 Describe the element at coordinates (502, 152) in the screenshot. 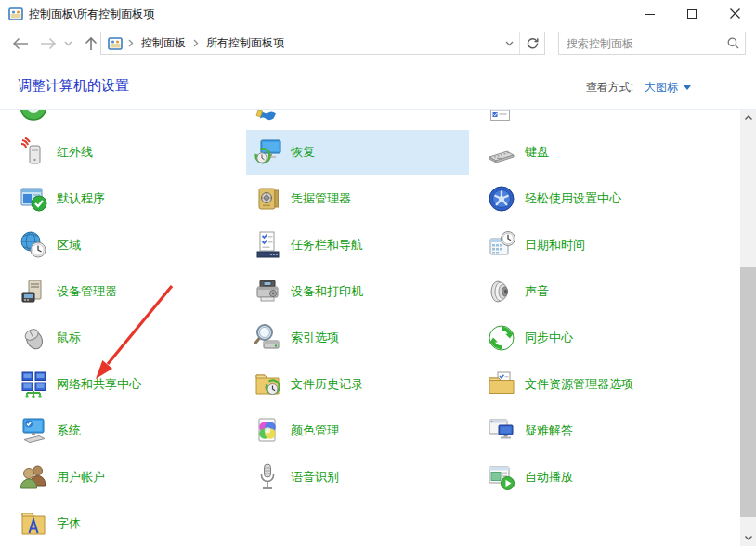

I see `keyboard-icon` at that location.